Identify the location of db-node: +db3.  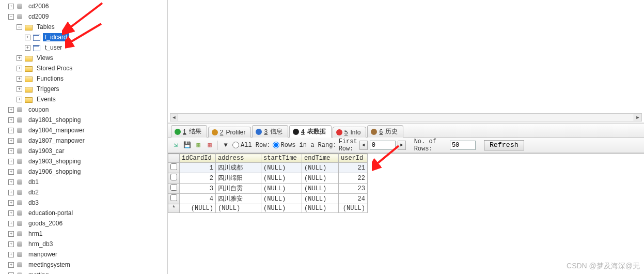
(88, 203).